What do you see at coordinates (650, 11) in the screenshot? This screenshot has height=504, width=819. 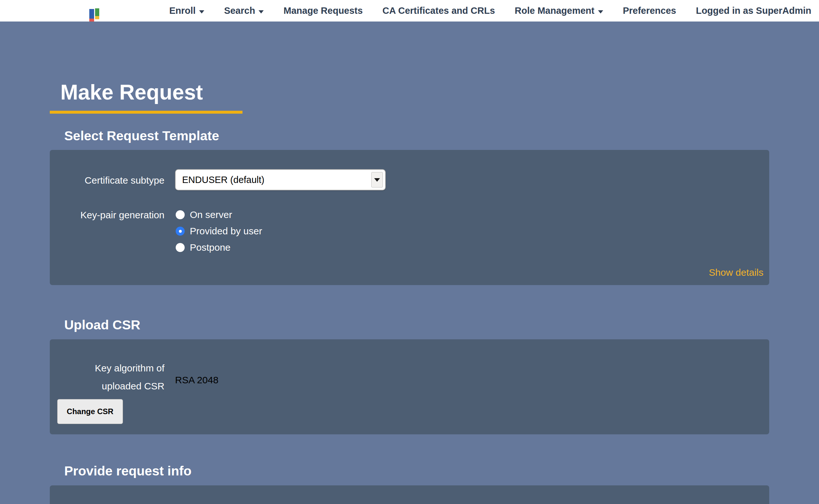 I see `nav-preferences-label: Preferences` at bounding box center [650, 11].